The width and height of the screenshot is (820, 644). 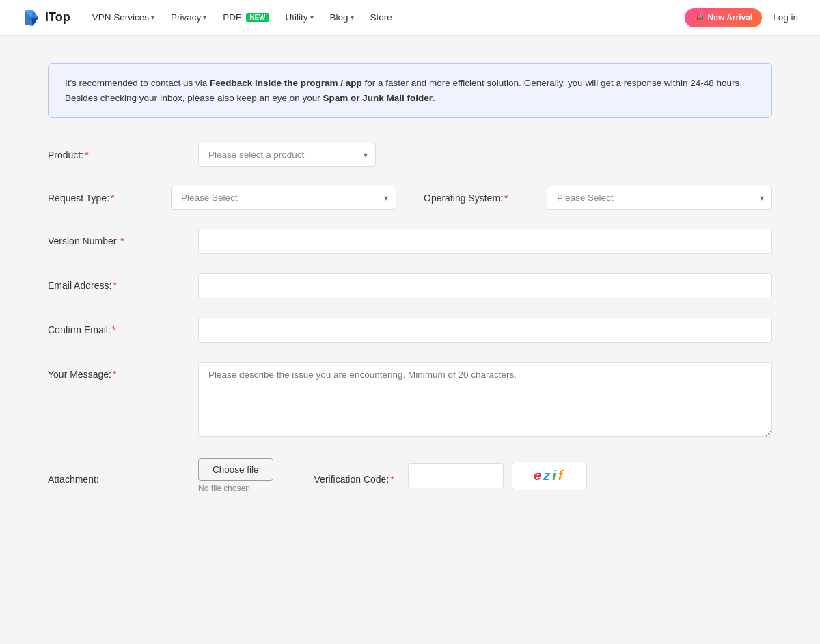 What do you see at coordinates (659, 198) in the screenshot?
I see `os-select: Please Select` at bounding box center [659, 198].